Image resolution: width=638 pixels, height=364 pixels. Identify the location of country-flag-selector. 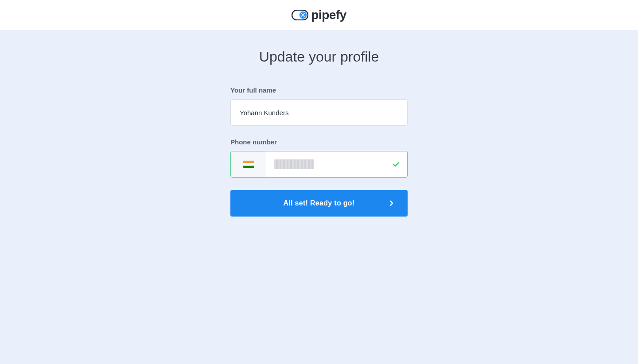
(249, 164).